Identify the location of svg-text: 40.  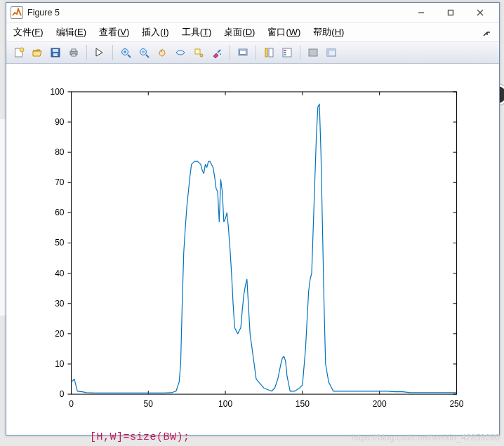
(60, 273).